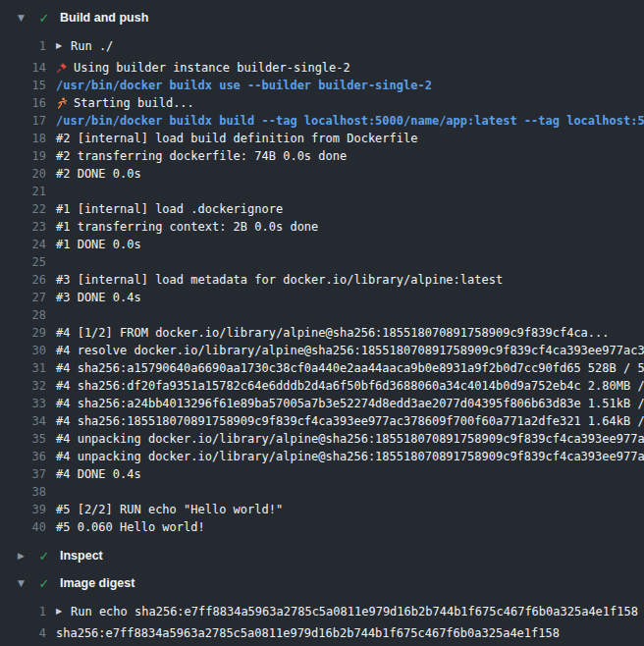  I want to click on log-line: 26 #3 [internal] load metadata for docke…, so click(322, 280).